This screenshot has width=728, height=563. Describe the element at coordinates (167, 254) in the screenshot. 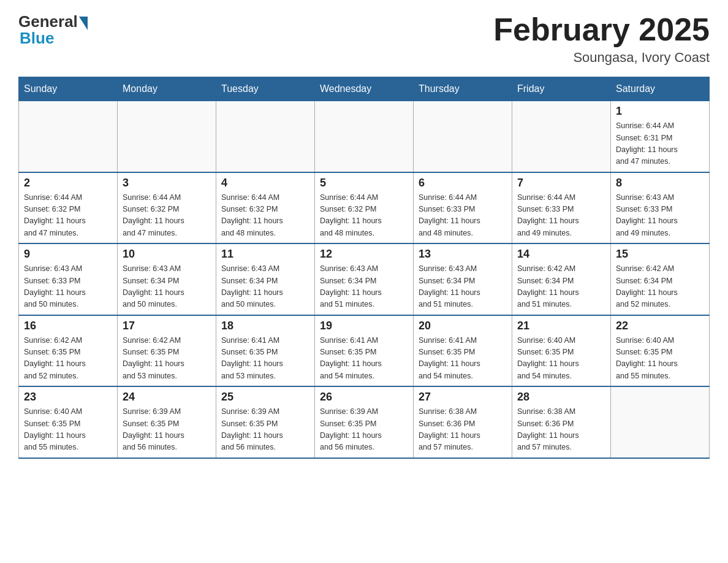

I see `day-number: 10` at that location.